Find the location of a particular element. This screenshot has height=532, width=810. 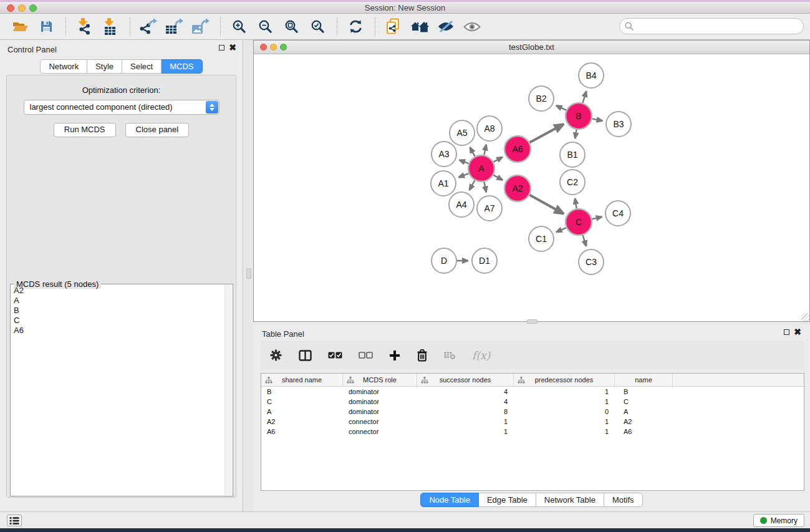

close-panel-button: Close panel is located at coordinates (157, 130).